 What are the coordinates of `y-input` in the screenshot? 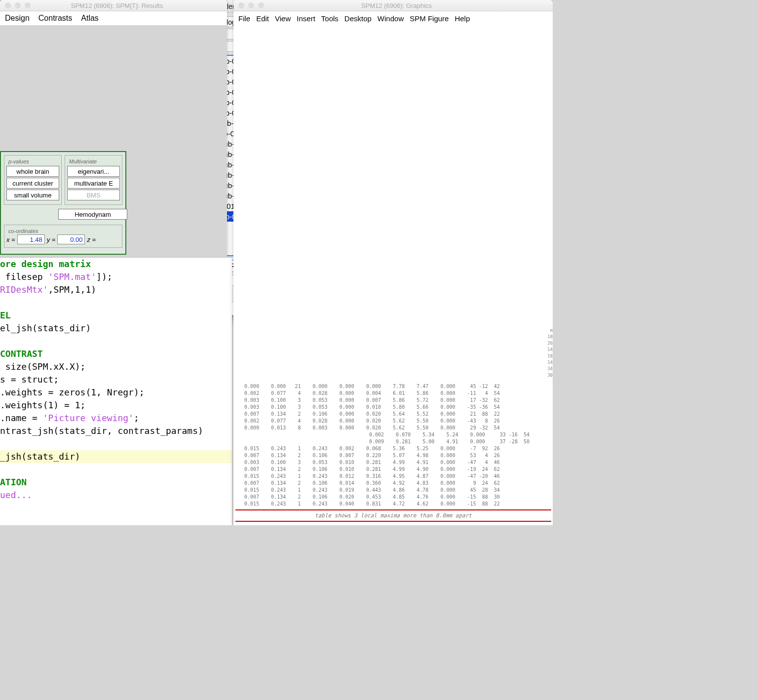 It's located at (71, 239).